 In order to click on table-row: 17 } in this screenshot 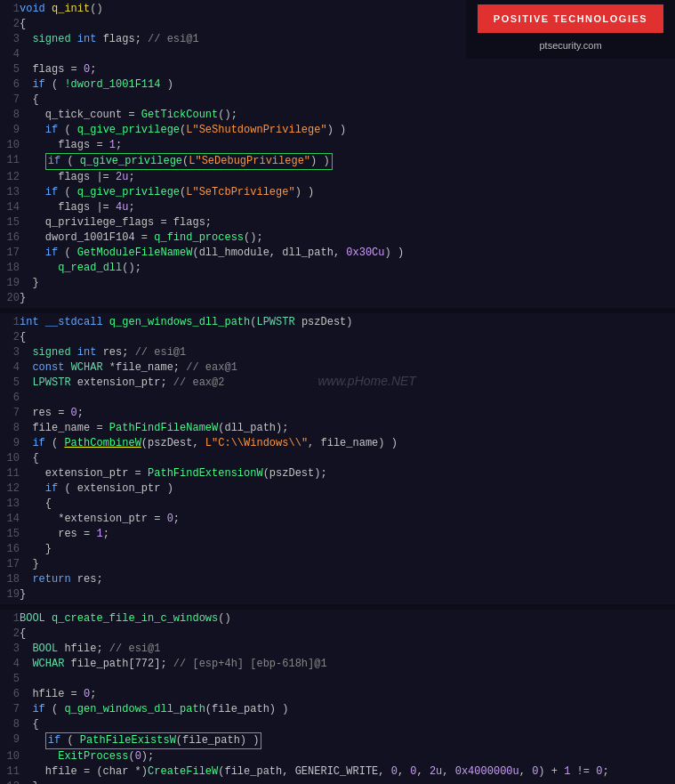, I will do `click(338, 564)`.